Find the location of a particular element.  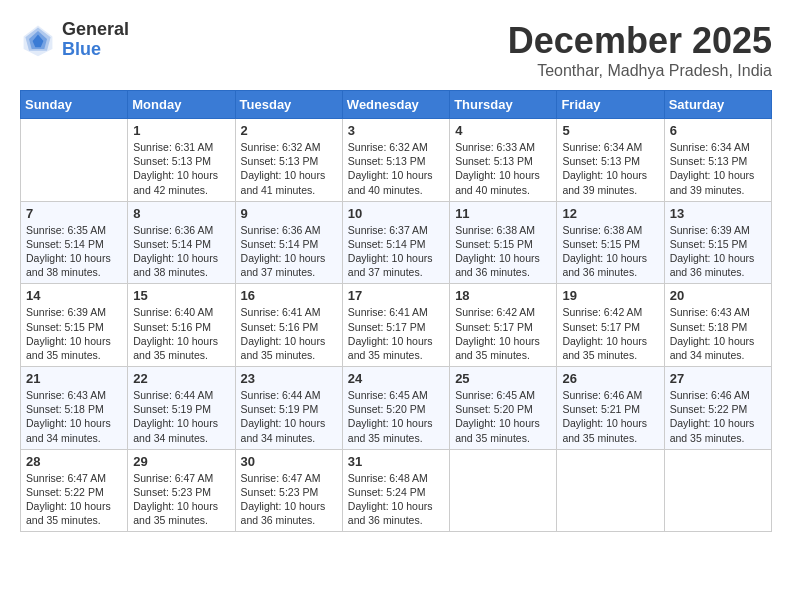

day-number: 28 is located at coordinates (74, 462).